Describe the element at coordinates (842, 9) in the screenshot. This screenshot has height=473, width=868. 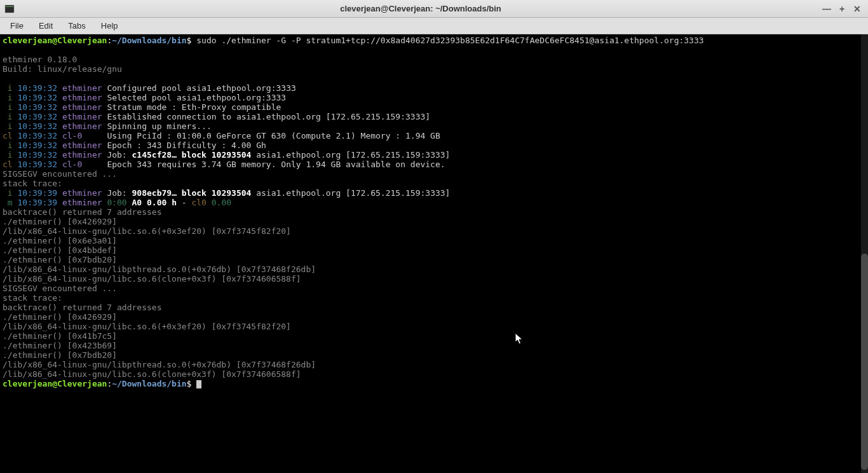
I see `window-controls: — + ✕` at that location.